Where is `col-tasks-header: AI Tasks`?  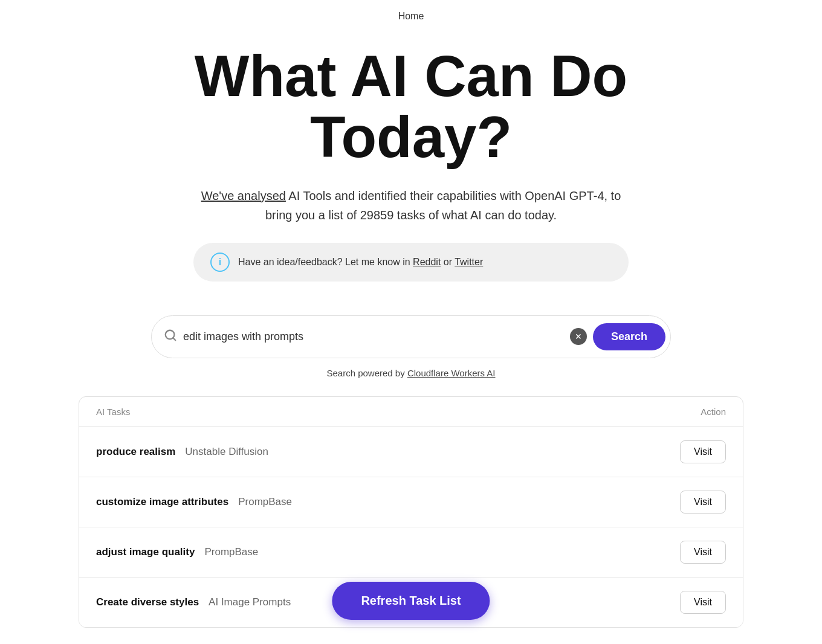 col-tasks-header: AI Tasks is located at coordinates (113, 412).